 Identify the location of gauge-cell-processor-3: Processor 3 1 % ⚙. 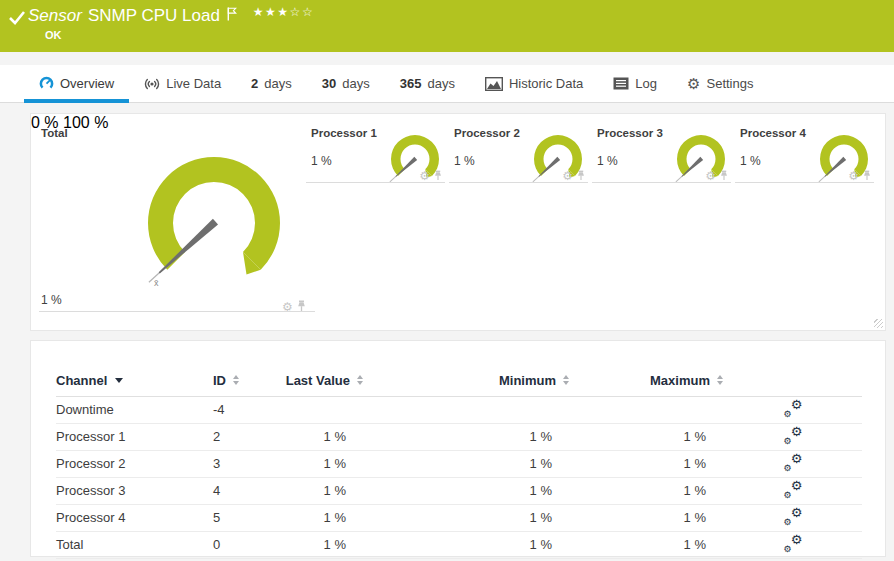
(662, 156).